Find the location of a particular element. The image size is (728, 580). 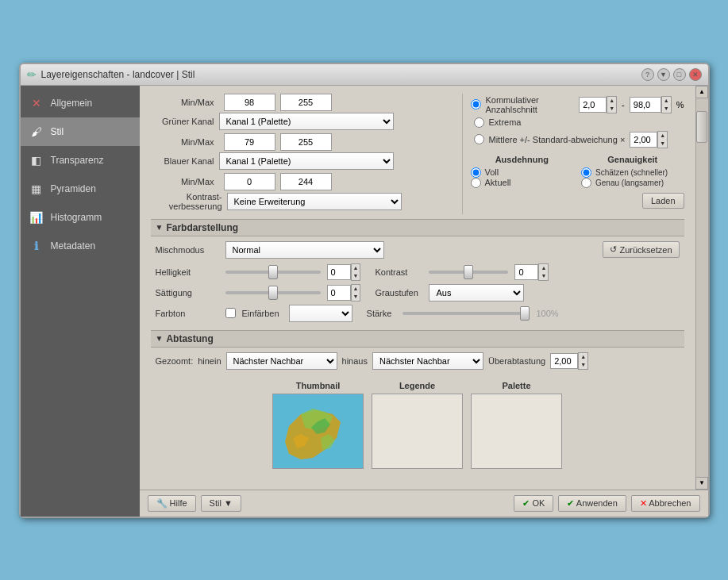

ausdehnung-voll-radio is located at coordinates (476, 173).